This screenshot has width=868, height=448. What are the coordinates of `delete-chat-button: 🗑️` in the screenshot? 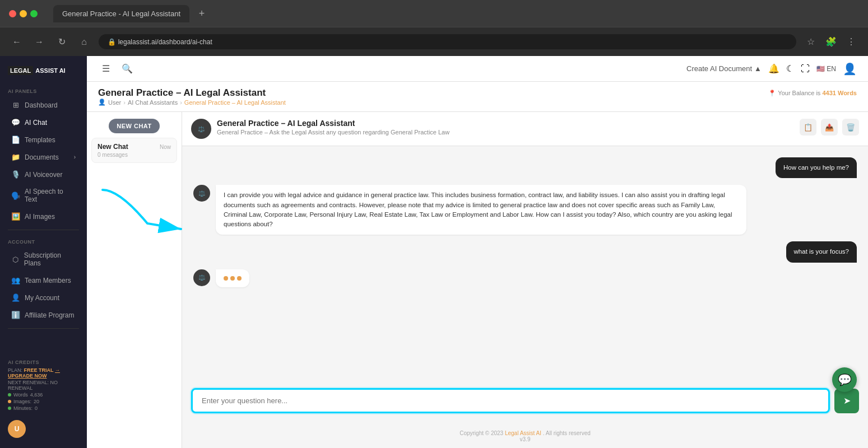 It's located at (851, 127).